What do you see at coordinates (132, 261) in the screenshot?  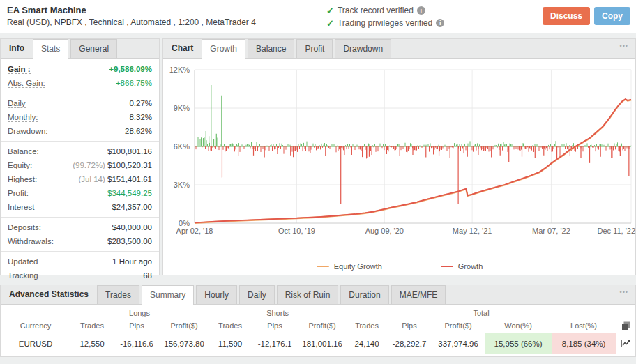 I see `stat-value: 1 Hour ago` at bounding box center [132, 261].